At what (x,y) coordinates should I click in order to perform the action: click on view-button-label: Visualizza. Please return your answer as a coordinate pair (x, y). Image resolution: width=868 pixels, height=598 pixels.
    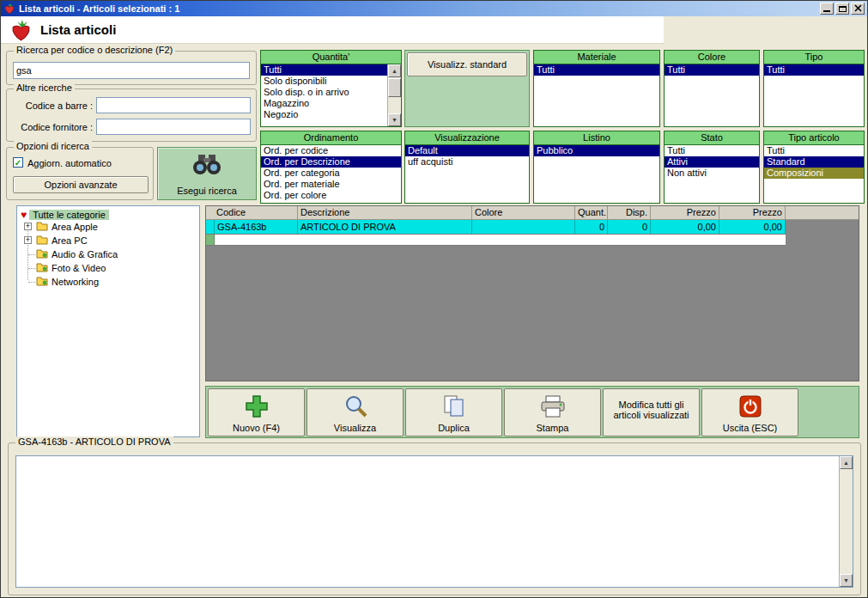
    Looking at the image, I should click on (355, 428).